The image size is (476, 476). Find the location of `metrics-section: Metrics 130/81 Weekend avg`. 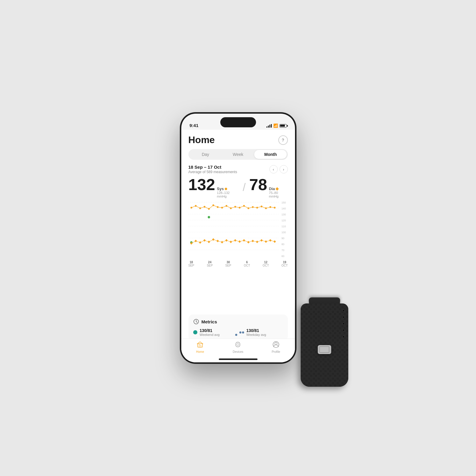

metrics-section: Metrics 130/81 Weekend avg is located at coordinates (238, 328).